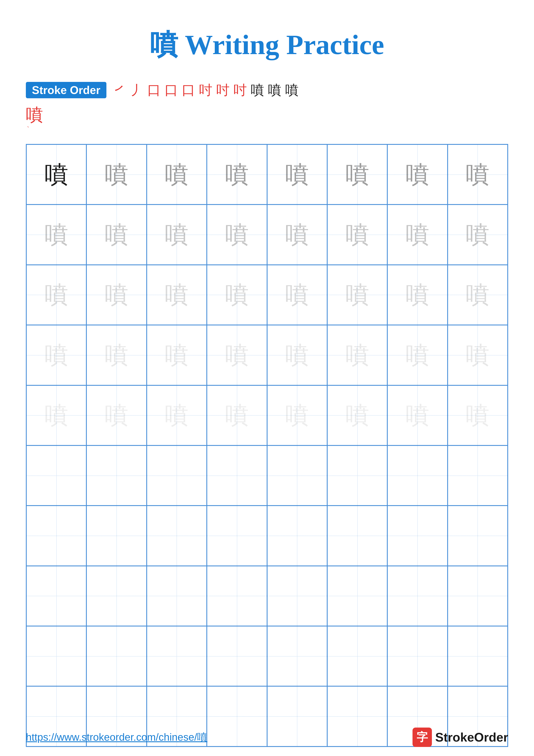 The height and width of the screenshot is (756, 534). Describe the element at coordinates (189, 90) in the screenshot. I see `seq-5: 口` at that location.